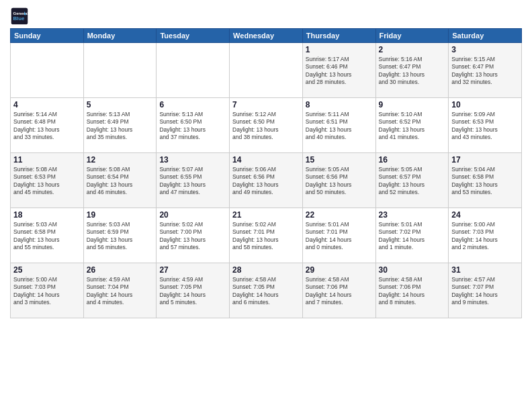 The width and height of the screenshot is (532, 411). What do you see at coordinates (339, 270) in the screenshot?
I see `day-number: 29` at bounding box center [339, 270].